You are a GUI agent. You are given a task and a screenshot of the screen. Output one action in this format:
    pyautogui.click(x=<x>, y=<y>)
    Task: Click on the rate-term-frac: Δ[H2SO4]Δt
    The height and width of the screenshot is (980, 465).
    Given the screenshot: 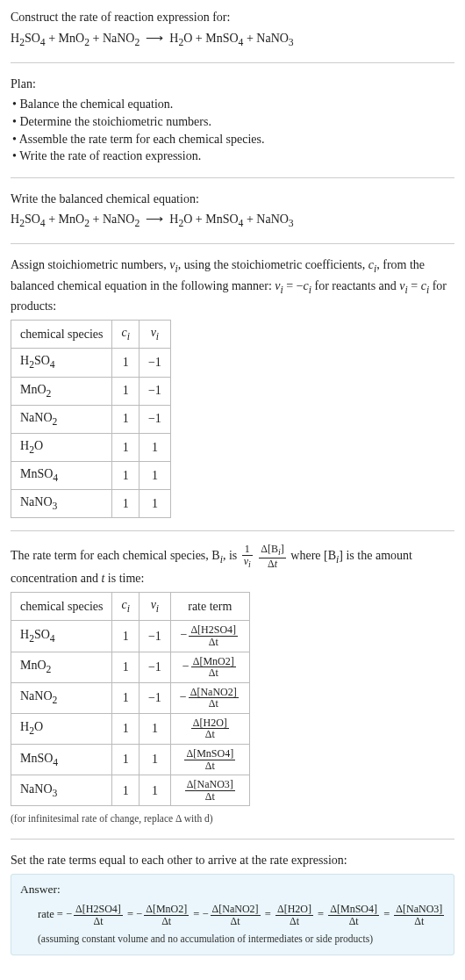 What is the action you would take?
    pyautogui.click(x=98, y=915)
    